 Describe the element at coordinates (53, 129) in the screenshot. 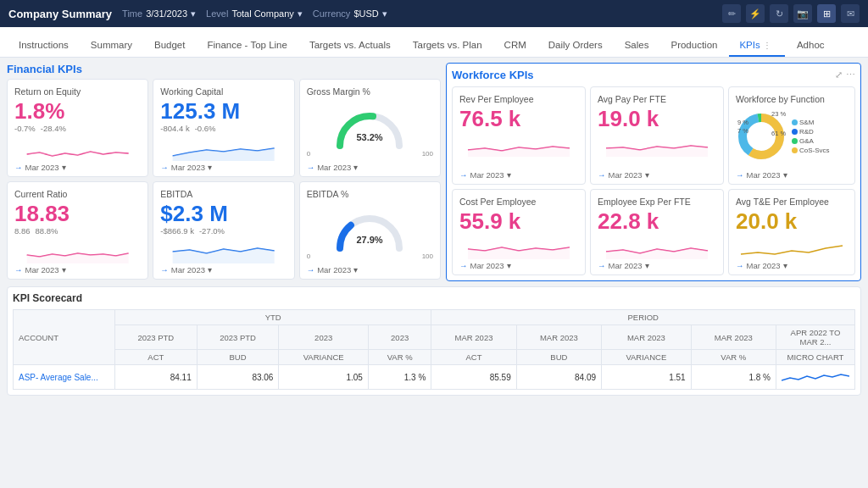

I see `roe-sub2: -28.4%` at that location.